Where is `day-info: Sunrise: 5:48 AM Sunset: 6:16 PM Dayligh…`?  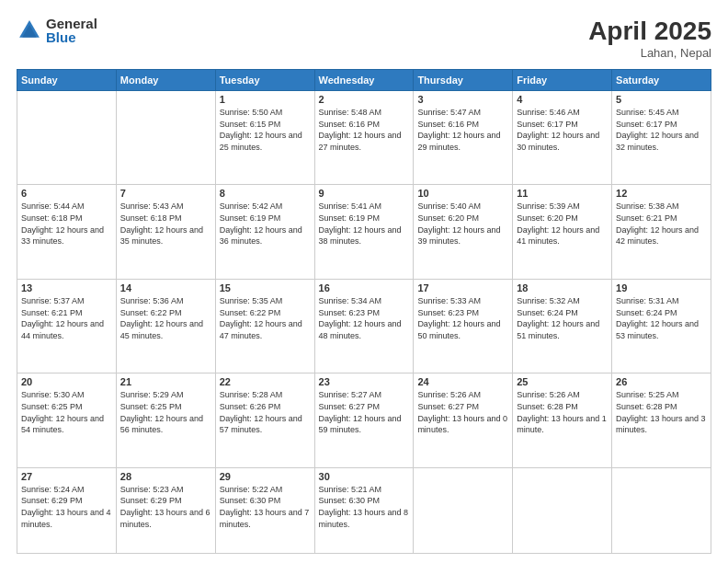 day-info: Sunrise: 5:48 AM Sunset: 6:16 PM Dayligh… is located at coordinates (364, 130).